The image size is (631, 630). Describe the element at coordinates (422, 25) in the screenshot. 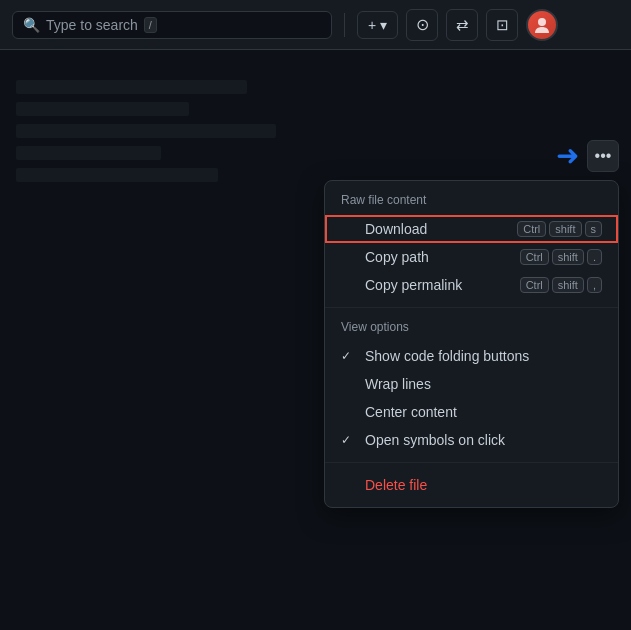

I see `record-button: ⊙` at that location.